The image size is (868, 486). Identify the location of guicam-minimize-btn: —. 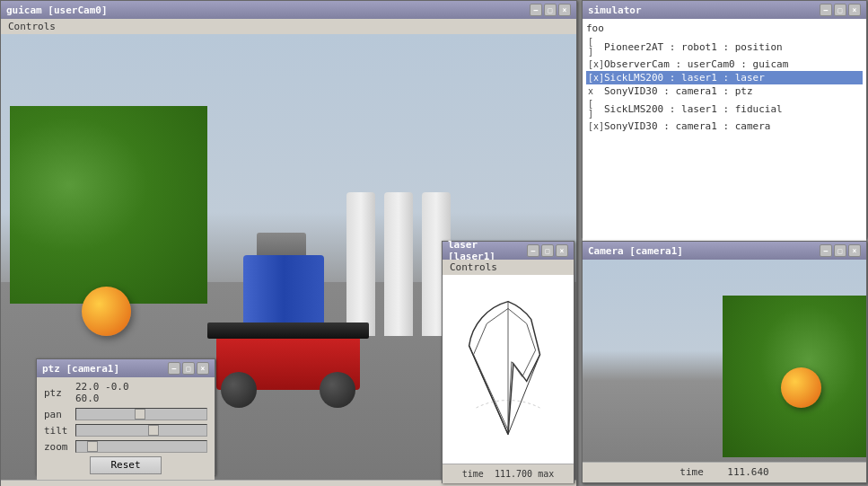
(536, 10).